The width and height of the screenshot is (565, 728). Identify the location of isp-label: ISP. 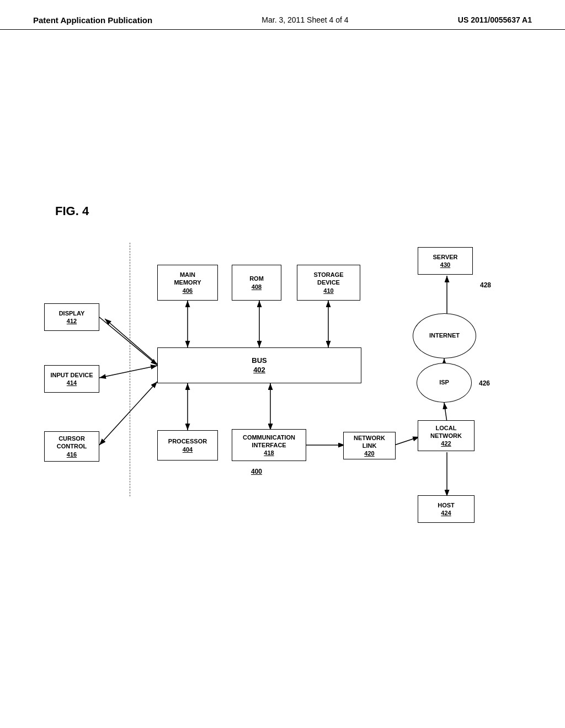
(444, 383).